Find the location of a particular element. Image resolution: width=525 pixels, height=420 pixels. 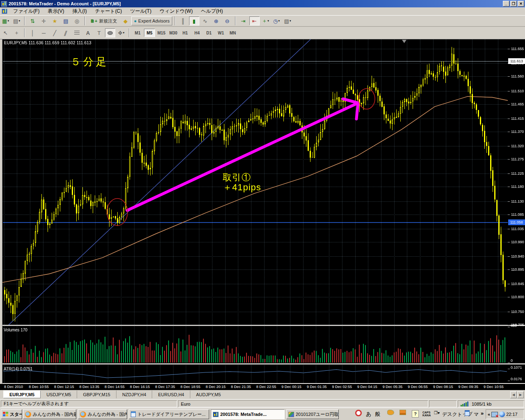

tab-scroll-right-icon: ▶ is located at coordinates (520, 395).